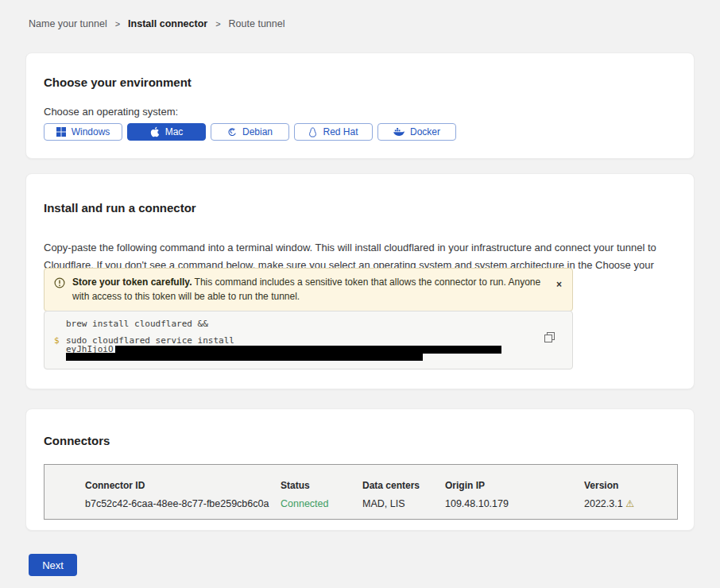 Image resolution: width=720 pixels, height=588 pixels. I want to click on next-button: Next, so click(52, 565).